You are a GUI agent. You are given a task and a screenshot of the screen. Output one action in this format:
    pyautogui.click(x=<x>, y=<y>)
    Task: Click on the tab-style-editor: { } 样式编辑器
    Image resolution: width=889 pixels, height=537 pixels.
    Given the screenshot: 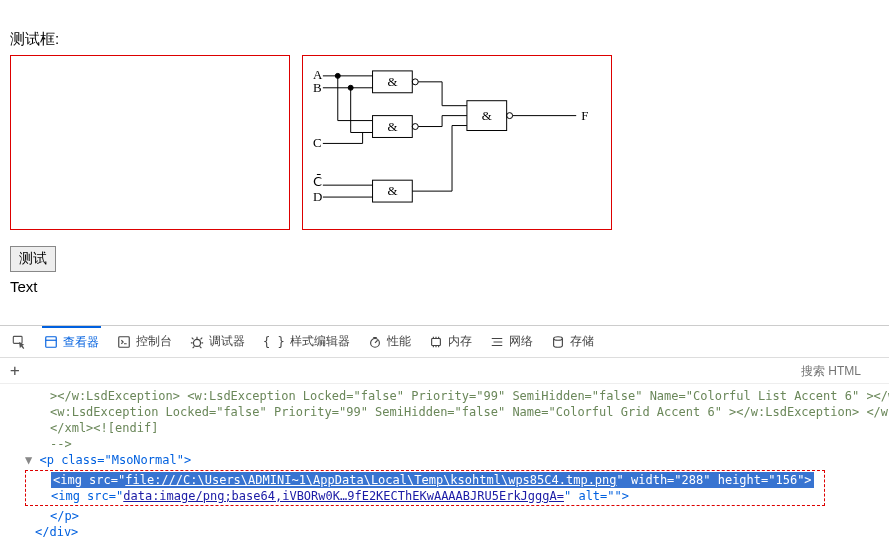 What is the action you would take?
    pyautogui.click(x=306, y=342)
    